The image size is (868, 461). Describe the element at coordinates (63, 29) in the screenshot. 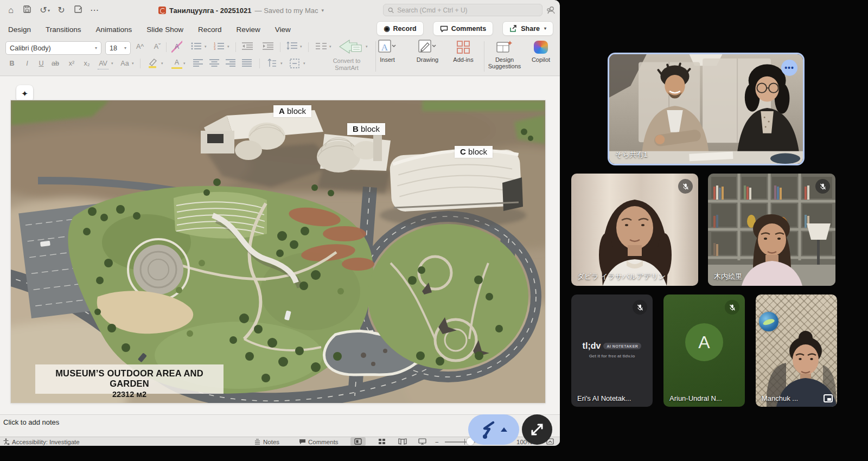

I see `tab-transitions: Transitions` at that location.